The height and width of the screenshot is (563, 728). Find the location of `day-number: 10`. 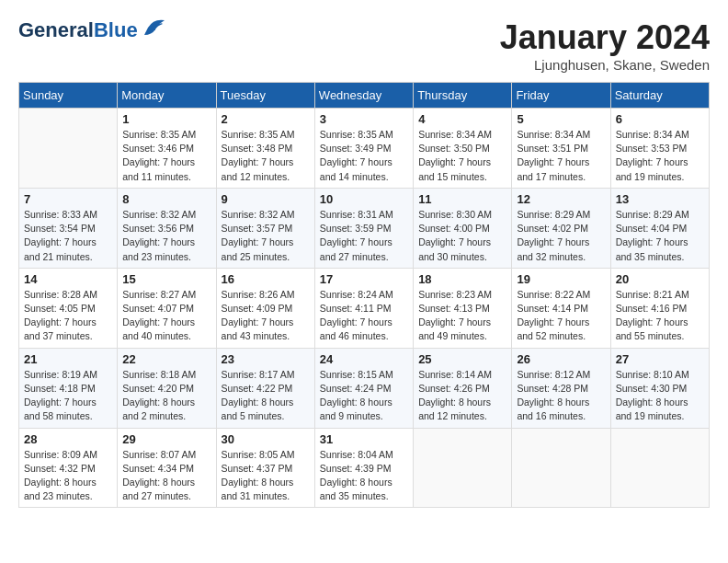

day-number: 10 is located at coordinates (364, 199).